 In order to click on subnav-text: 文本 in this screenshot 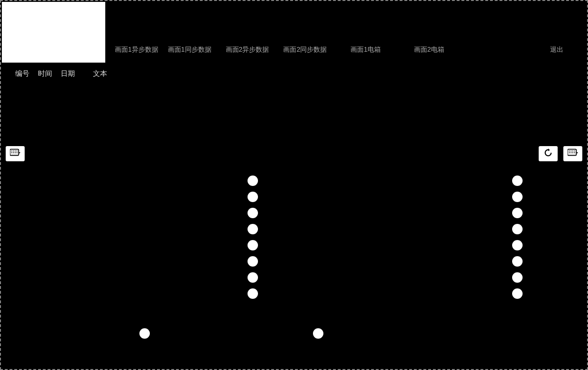, I will do `click(100, 74)`.